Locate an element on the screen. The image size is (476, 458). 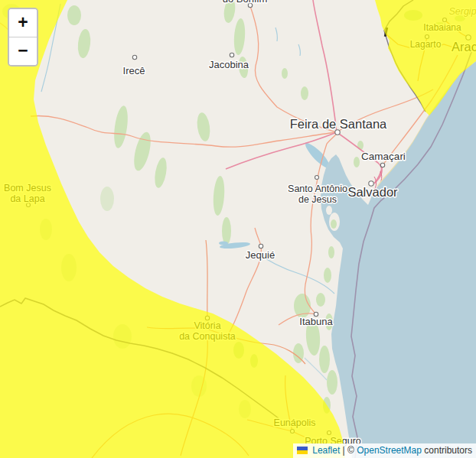
ukraine-flag-icon is located at coordinates (302, 450).